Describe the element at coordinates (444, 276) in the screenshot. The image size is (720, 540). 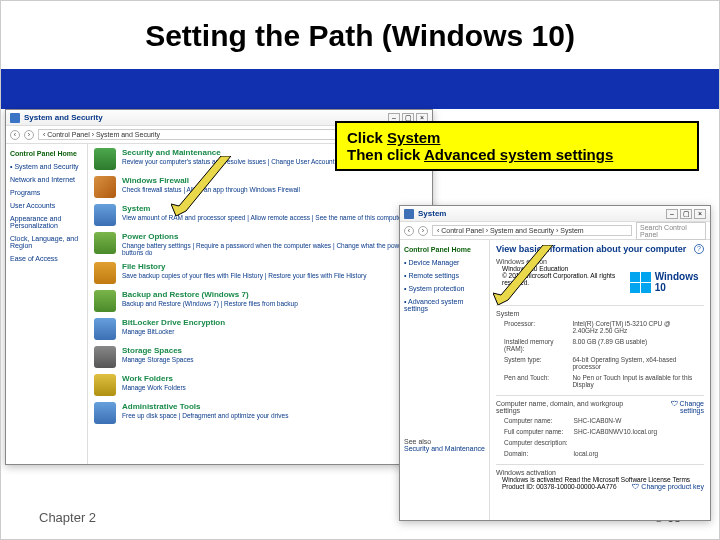
I see `sidebar-remote-settings: Remote settings` at that location.